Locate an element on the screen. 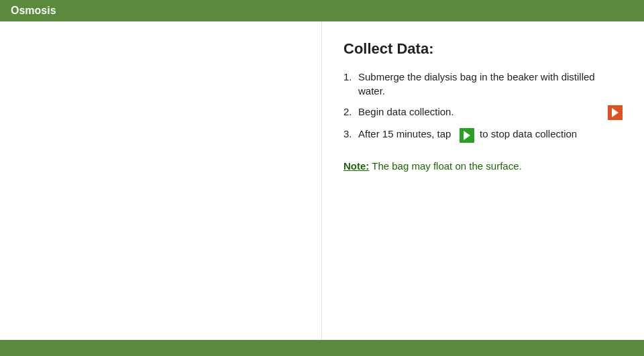  top-bar: Osmosis is located at coordinates (322, 11).